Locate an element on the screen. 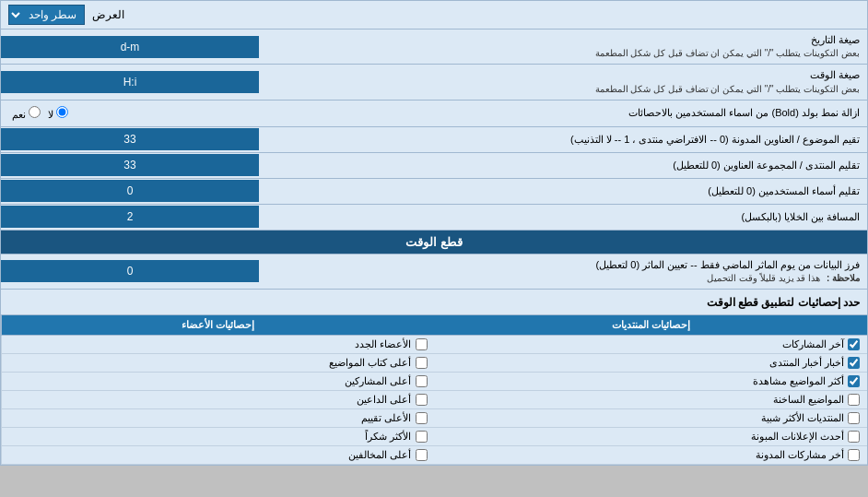 This screenshot has height=497, width=868. stats-label-members: الأعلى تقييم is located at coordinates (386, 419).